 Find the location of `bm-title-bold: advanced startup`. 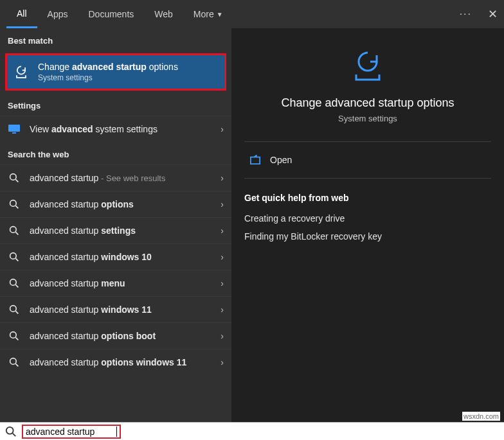

bm-title-bold: advanced startup is located at coordinates (109, 67).